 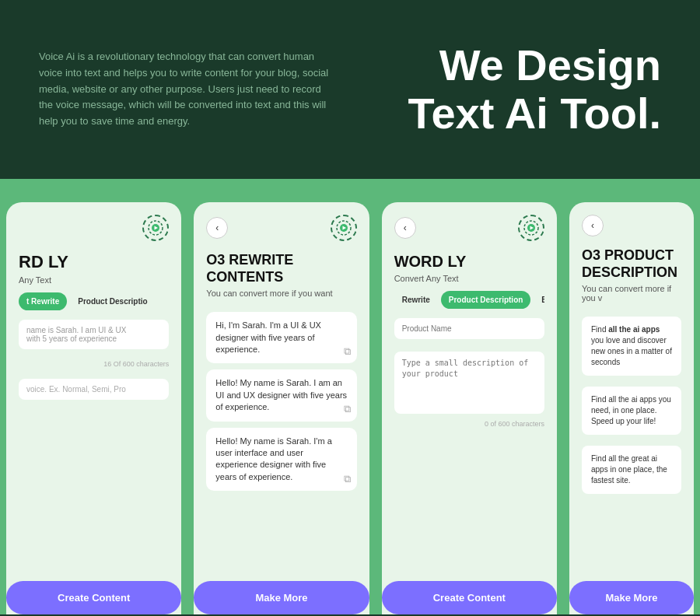 What do you see at coordinates (632, 411) in the screenshot?
I see `result-item-2: Find all the ai apps you need, in one pl…` at bounding box center [632, 411].